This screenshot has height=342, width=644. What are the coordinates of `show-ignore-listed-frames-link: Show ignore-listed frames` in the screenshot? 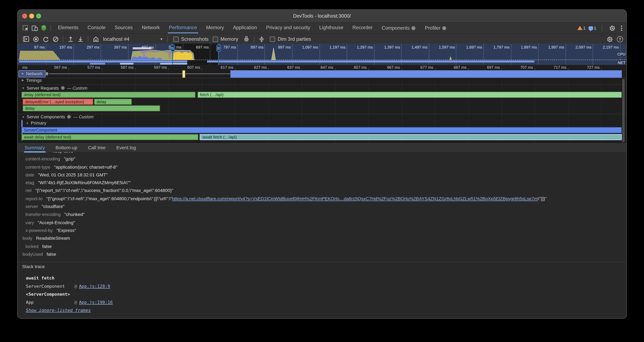 It's located at (58, 310).